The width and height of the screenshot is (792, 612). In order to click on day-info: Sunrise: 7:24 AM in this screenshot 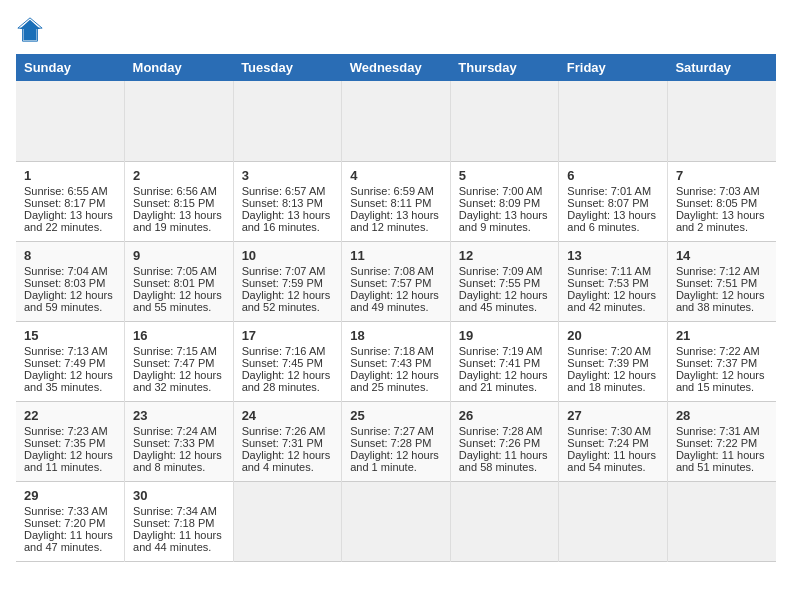, I will do `click(179, 431)`.